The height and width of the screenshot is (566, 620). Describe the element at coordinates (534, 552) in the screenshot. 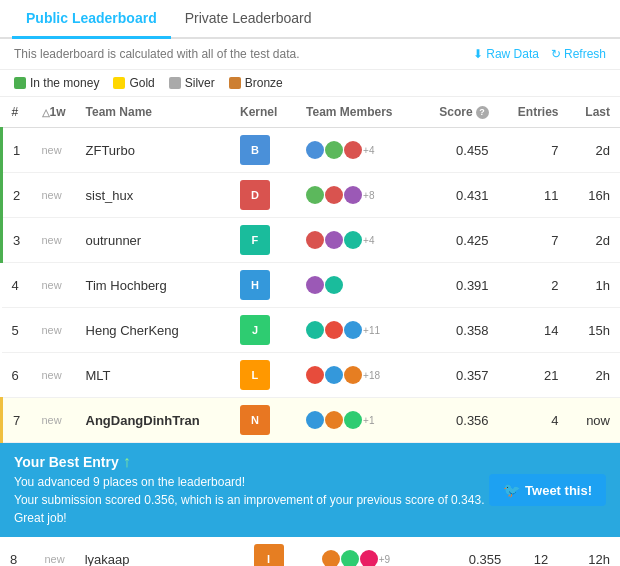

I see `entries-cell: 12` at that location.